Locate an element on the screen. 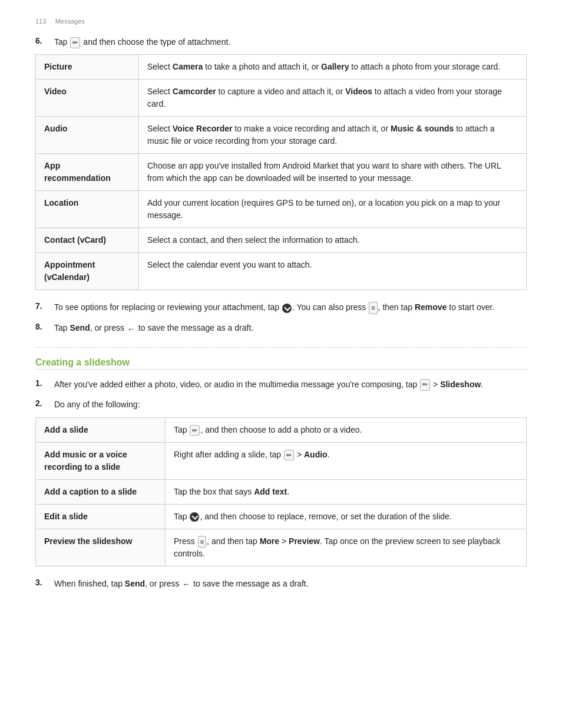  slide-label-edit: Edit a slide is located at coordinates (101, 516).